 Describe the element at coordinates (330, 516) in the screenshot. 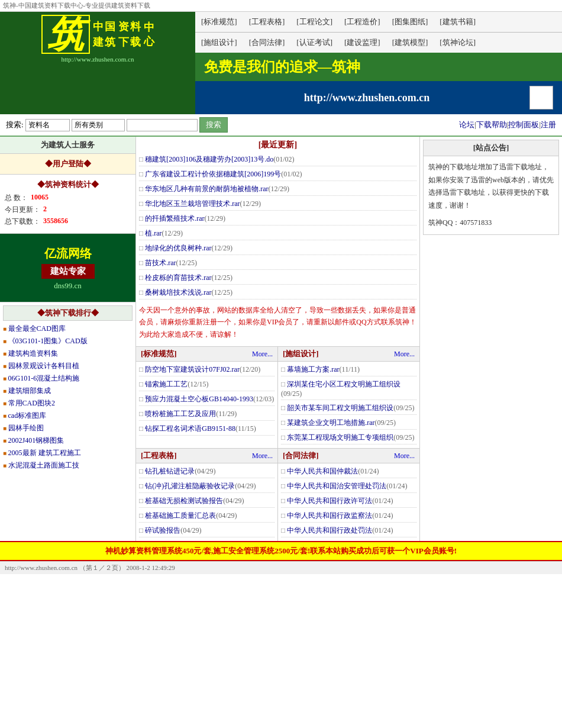

I see `hetong-item-3: 中华人民共和国行政监察法` at that location.